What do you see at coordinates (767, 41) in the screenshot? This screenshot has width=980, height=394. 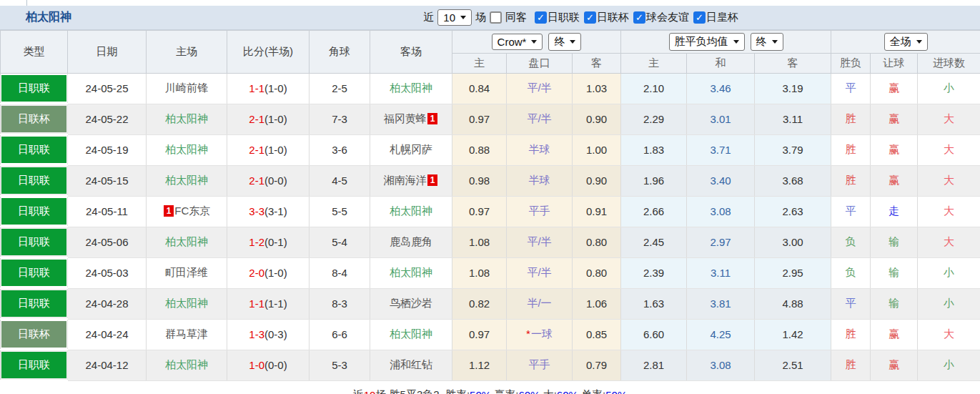 I see `euro-period-select: 终` at bounding box center [767, 41].